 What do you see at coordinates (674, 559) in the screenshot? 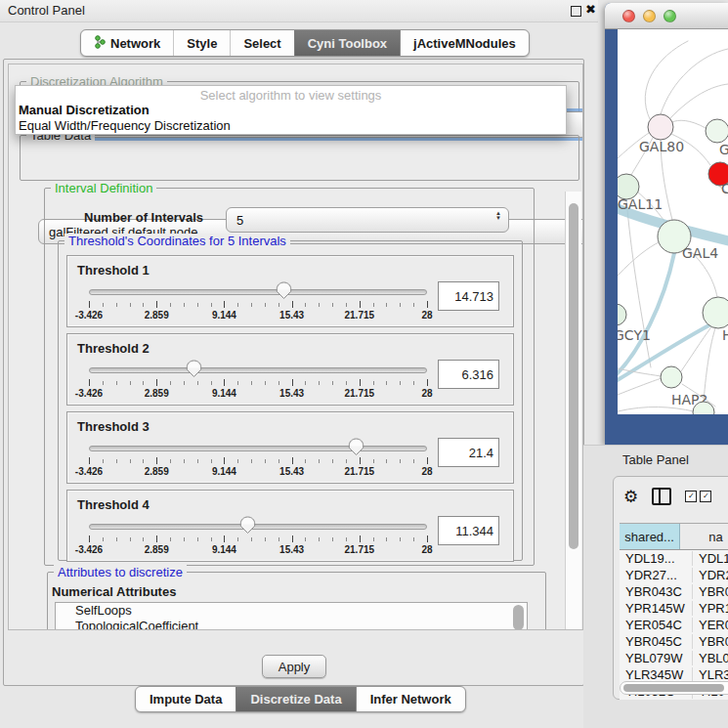
I see `table-row: YDL19...YDL1` at bounding box center [674, 559].